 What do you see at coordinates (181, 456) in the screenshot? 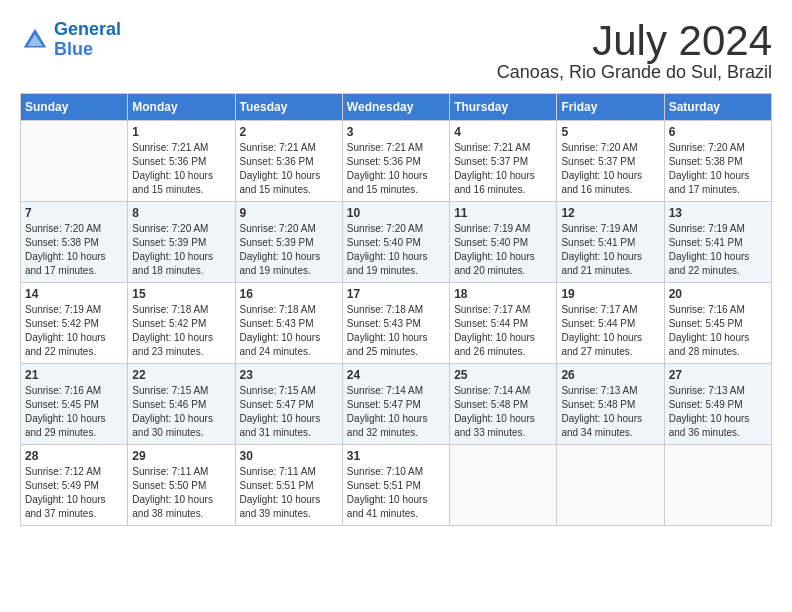
I see `day-number: 29` at bounding box center [181, 456].